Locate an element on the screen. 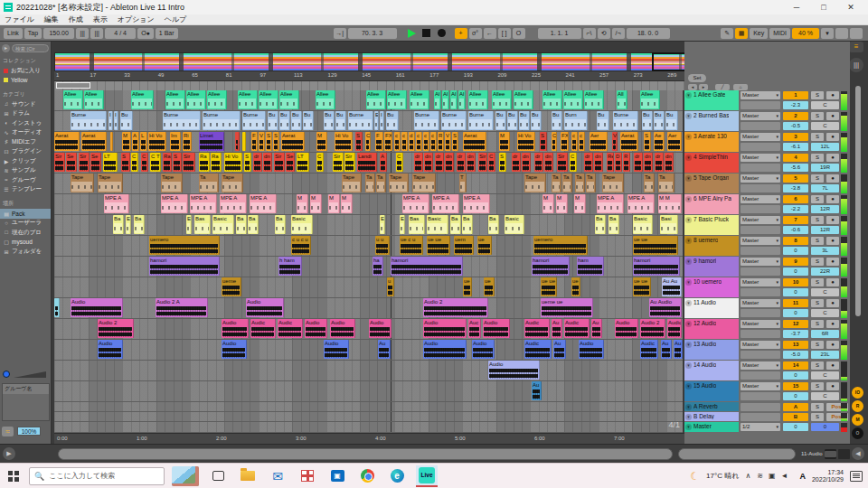 Image resolution: width=868 pixels, height=488 pixels. clip: Basi is located at coordinates (669, 224).